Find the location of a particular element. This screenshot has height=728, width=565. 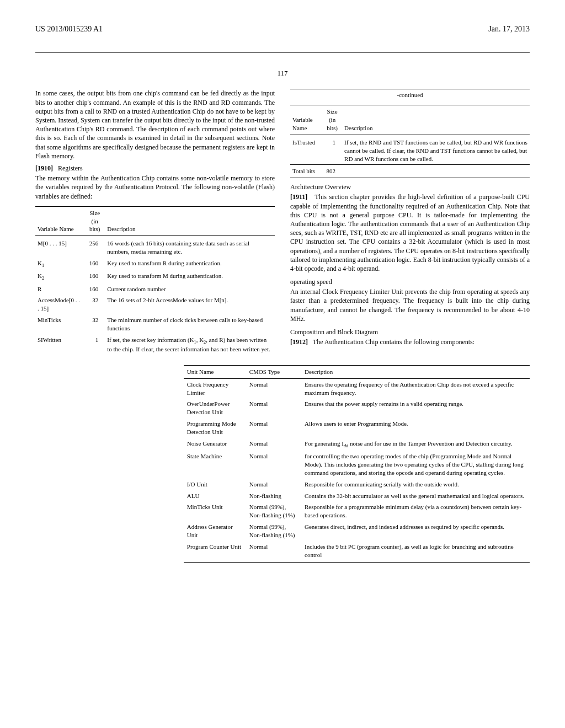

architecture-heading: Architecture Overview is located at coordinates (410, 187).